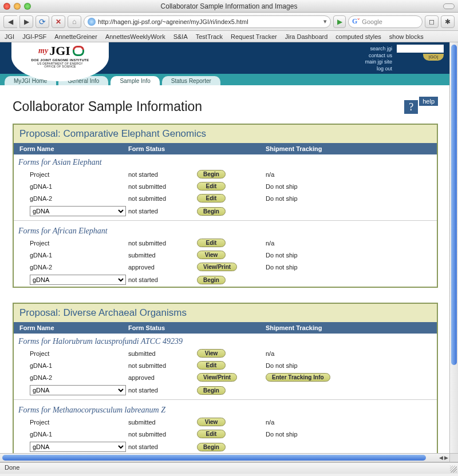 This screenshot has width=458, height=476. What do you see at coordinates (226, 198) in the screenshot?
I see `form-row: gDNA-2not submittedEditDo not ship` at bounding box center [226, 198].